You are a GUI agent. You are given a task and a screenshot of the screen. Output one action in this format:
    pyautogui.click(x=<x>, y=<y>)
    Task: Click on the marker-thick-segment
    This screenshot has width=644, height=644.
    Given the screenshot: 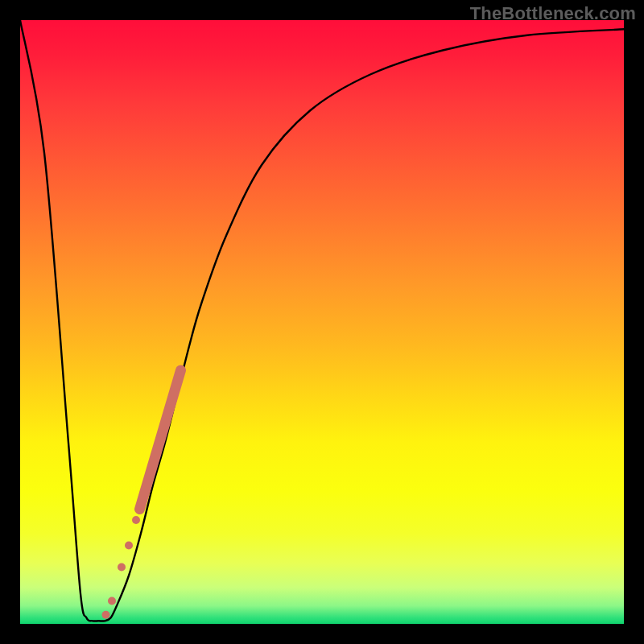 What is the action you would take?
    pyautogui.click(x=161, y=440)
    